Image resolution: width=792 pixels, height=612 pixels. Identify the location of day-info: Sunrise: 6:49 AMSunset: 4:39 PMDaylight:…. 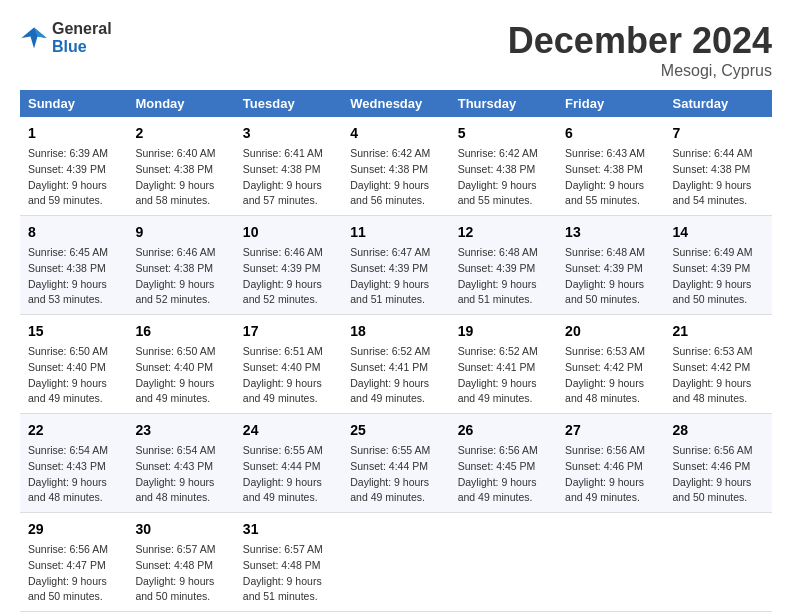
(718, 276).